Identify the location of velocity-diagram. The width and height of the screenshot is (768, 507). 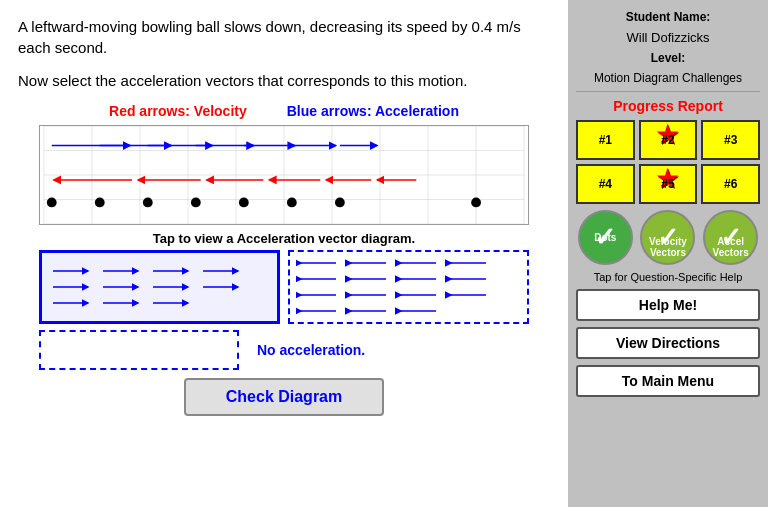
(284, 175).